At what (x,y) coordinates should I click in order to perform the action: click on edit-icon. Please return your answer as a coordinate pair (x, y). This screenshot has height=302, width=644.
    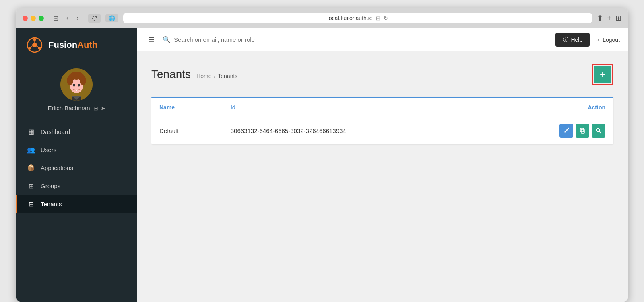
    Looking at the image, I should click on (566, 131).